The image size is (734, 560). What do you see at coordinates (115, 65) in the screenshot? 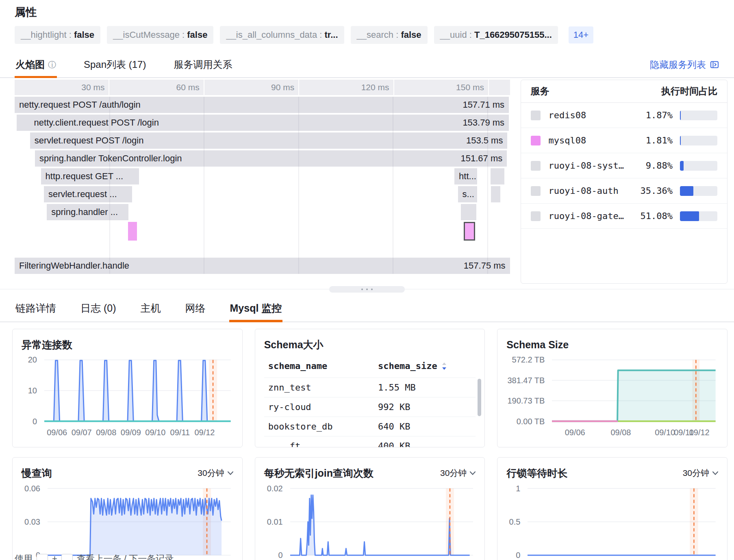
I see `trace-tab-label: Span列表 (17)` at bounding box center [115, 65].